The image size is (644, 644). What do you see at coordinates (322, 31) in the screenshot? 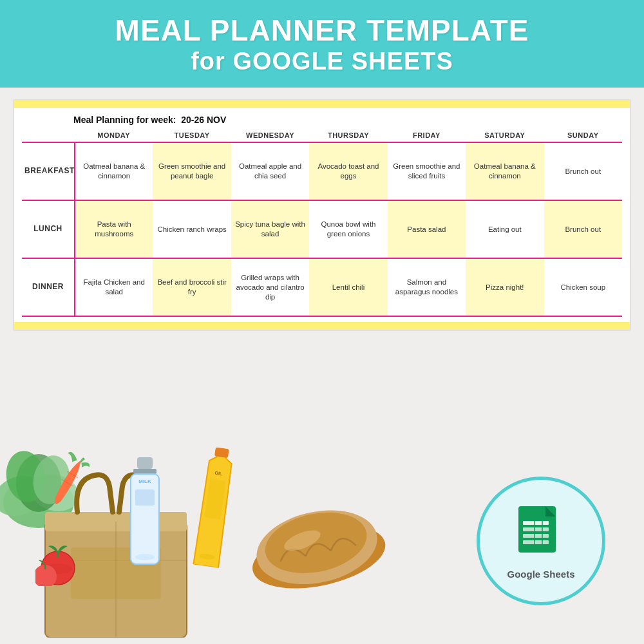
I see `header-title-main: MEAL PLANNER TEMPLATE` at bounding box center [322, 31].